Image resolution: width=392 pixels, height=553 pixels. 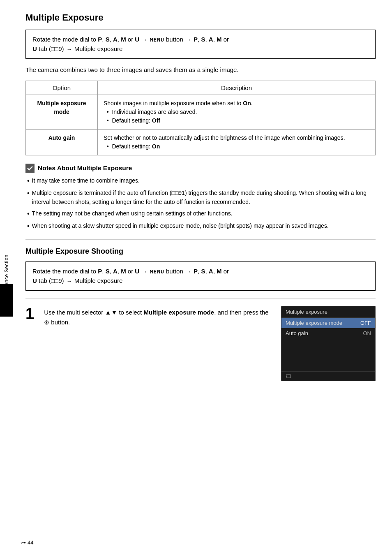 I want to click on note-item-2: Multiple exposure is terminated if the a…, so click(x=201, y=197).